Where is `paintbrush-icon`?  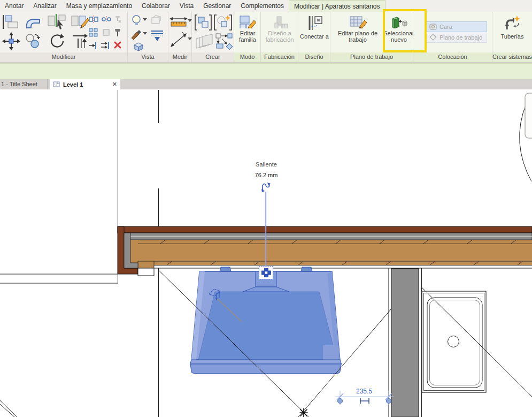 paintbrush-icon is located at coordinates (136, 35).